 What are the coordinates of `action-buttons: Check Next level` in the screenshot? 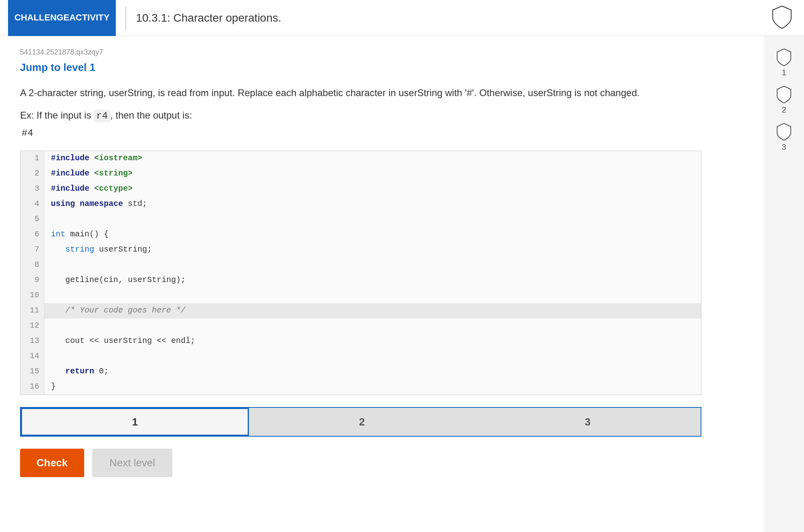 It's located at (382, 463).